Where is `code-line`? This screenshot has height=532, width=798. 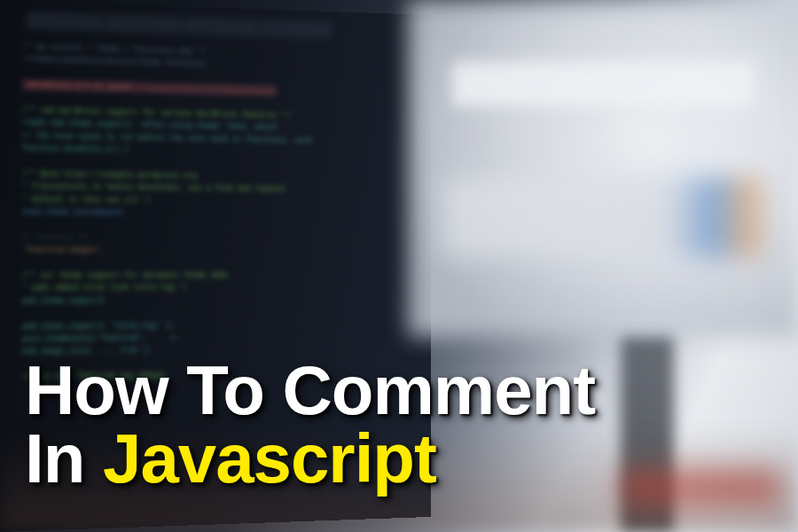 code-line is located at coordinates (223, 263).